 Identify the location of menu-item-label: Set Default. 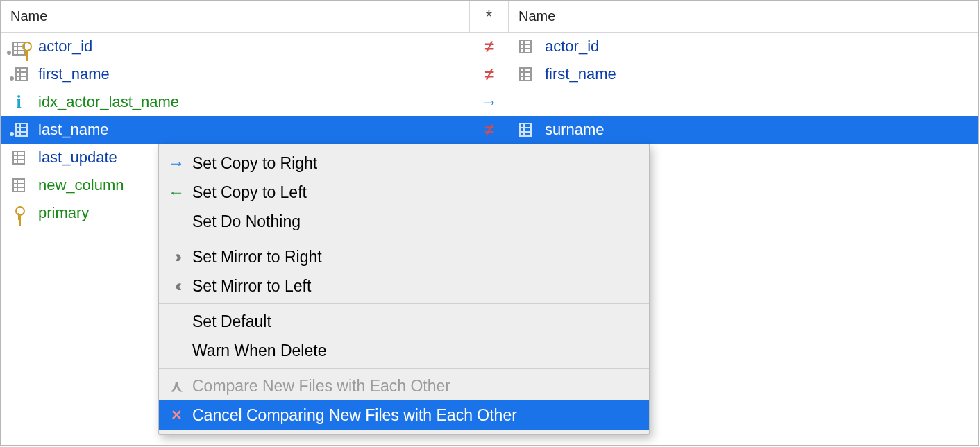
(232, 322).